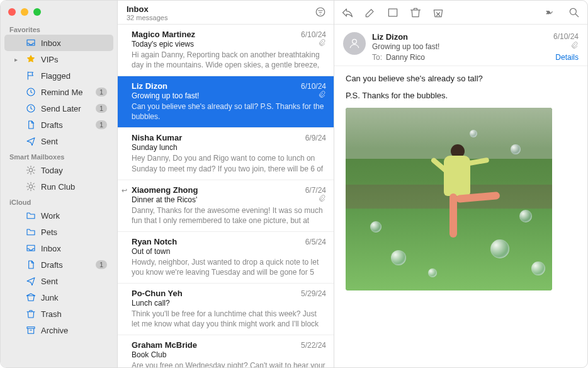  I want to click on sidebar-item-trash: Trash, so click(59, 314).